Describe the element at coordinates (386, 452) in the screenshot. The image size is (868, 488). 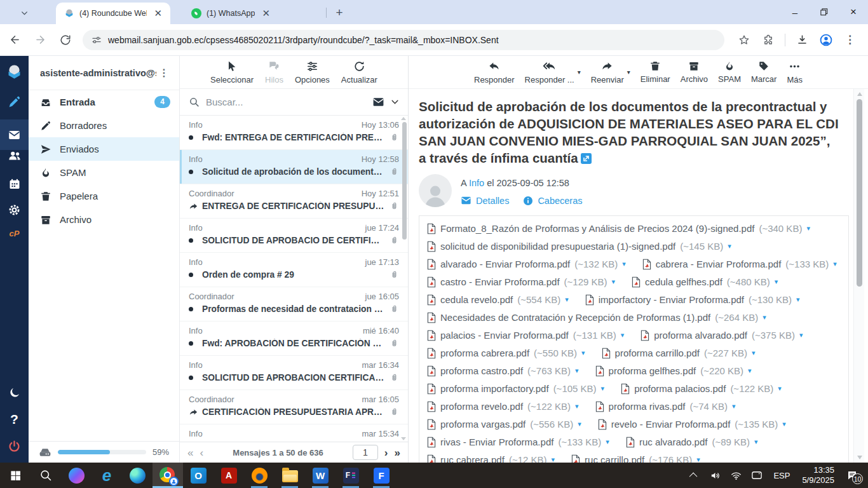
I see `next-page-button: ›` at that location.